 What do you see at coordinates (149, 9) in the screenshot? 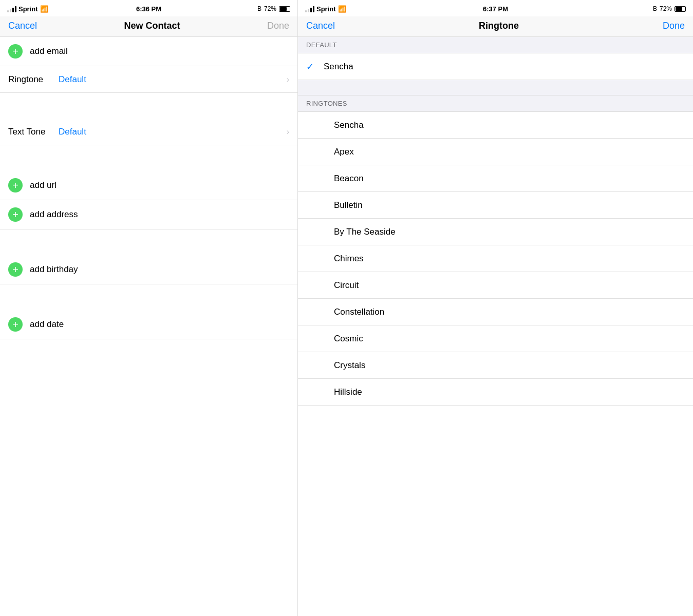
I see `left-time: 6:36 PM` at bounding box center [149, 9].